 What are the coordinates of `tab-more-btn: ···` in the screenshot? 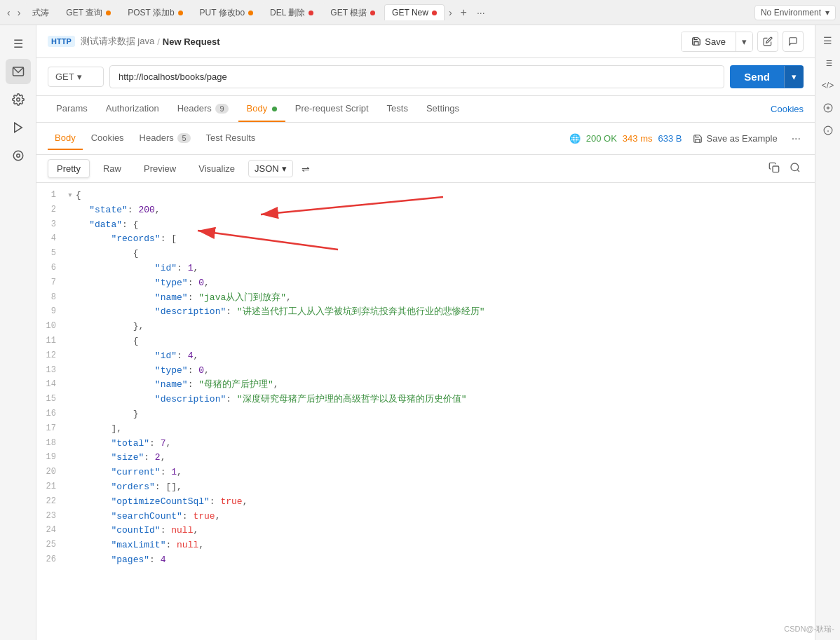 It's located at (481, 13).